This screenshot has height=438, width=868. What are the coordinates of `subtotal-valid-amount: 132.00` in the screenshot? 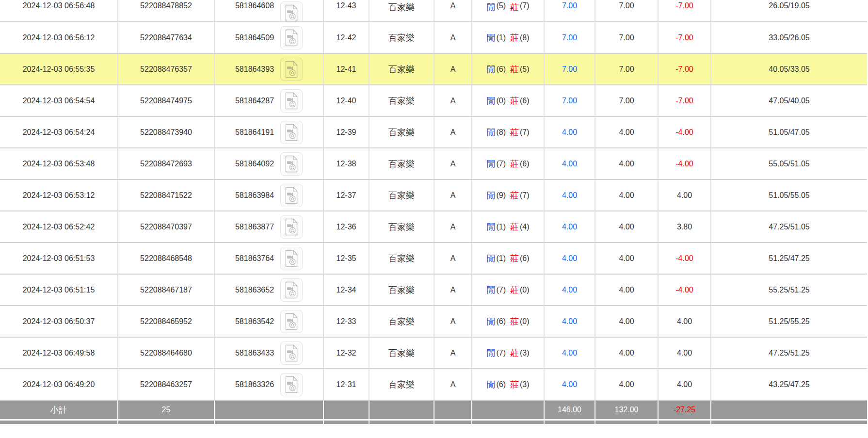 It's located at (627, 410).